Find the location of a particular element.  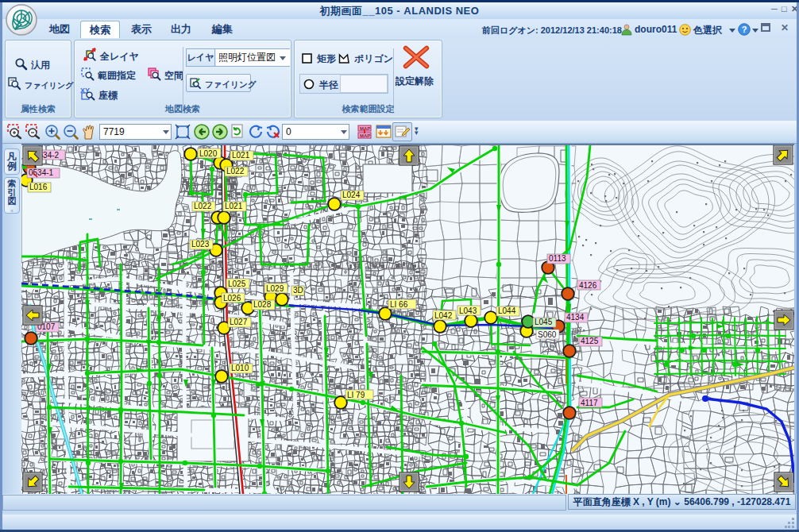

svg-text: L045 is located at coordinates (543, 322).